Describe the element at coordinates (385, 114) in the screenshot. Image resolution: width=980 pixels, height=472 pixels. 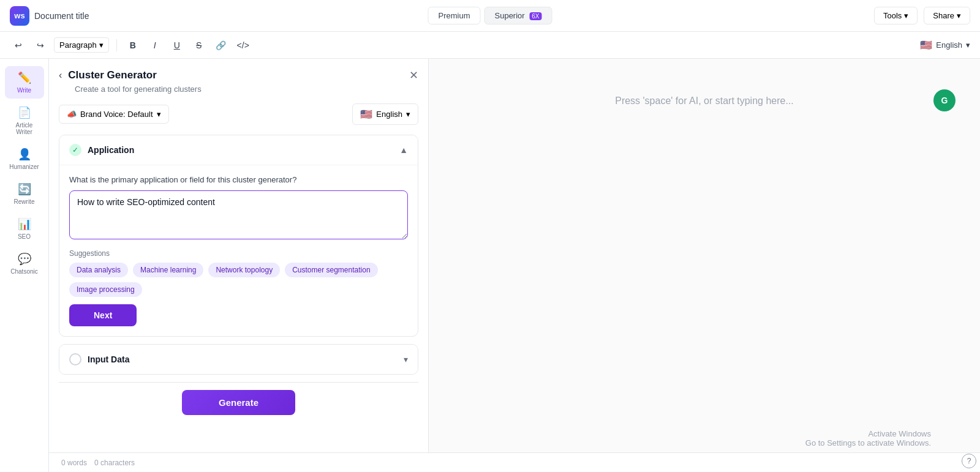
I see `lang-select: 🇺🇸 English ▾` at that location.